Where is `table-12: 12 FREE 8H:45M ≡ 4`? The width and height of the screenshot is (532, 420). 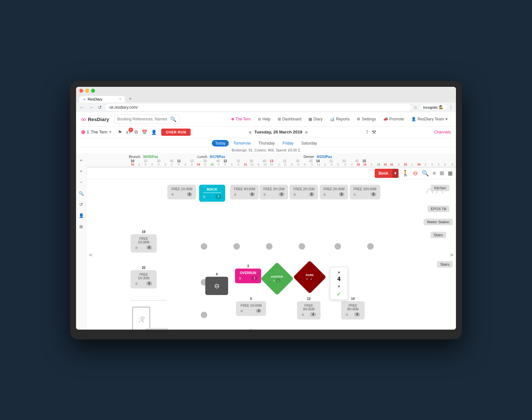
table-12: 12 FREE 8H:45M ≡ 4 is located at coordinates (309, 308).